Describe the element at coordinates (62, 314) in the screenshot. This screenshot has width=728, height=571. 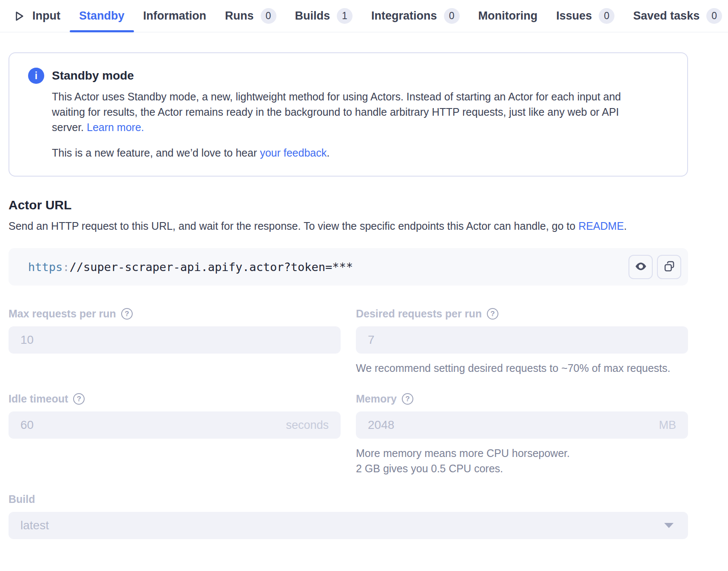
I see `max-requests-label: Max requests per run` at that location.